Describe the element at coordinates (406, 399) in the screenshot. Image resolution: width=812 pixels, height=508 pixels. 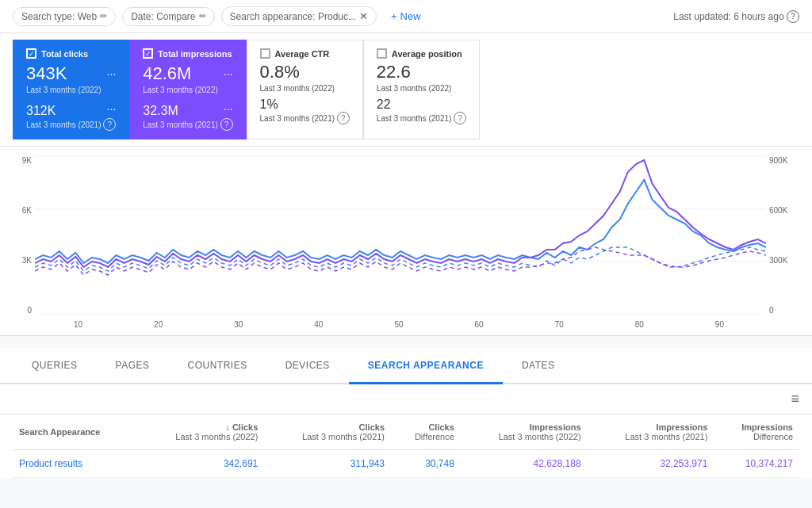
I see `filter-row: ≡` at that location.